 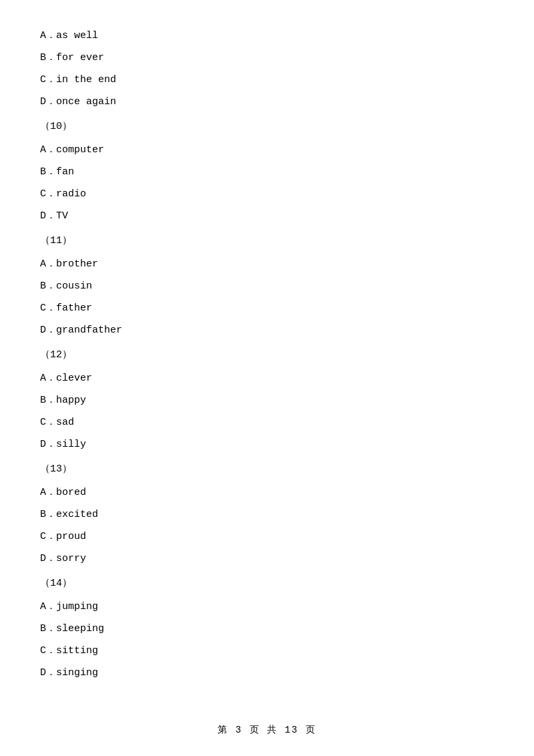 What do you see at coordinates (267, 264) in the screenshot?
I see `option-2-0: A．brother` at bounding box center [267, 264].